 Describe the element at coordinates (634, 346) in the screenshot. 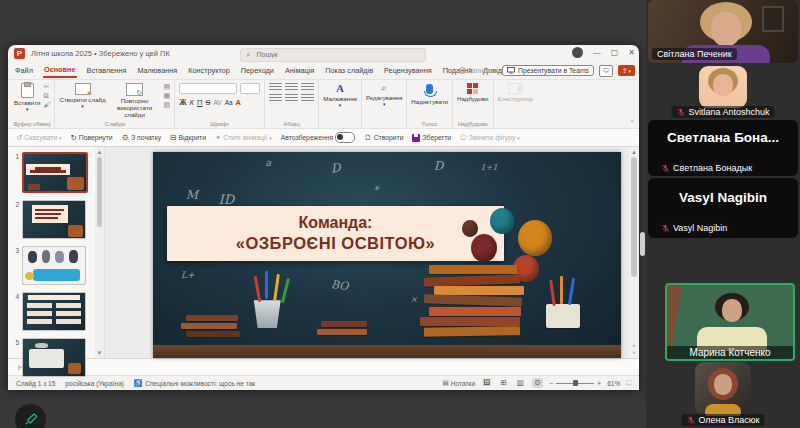

I see `previous-slide-button: ˄` at that location.